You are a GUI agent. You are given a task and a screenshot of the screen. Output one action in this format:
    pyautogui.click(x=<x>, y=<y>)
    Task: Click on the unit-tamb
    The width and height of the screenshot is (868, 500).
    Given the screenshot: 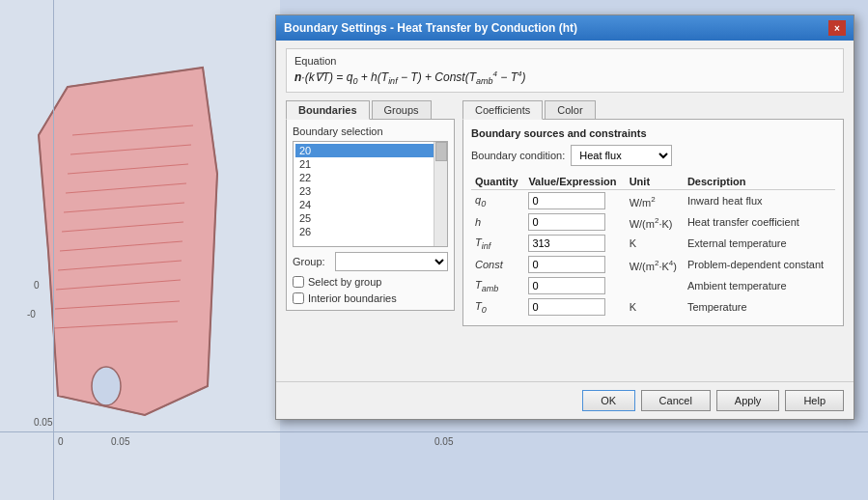 What is the action you would take?
    pyautogui.click(x=655, y=286)
    